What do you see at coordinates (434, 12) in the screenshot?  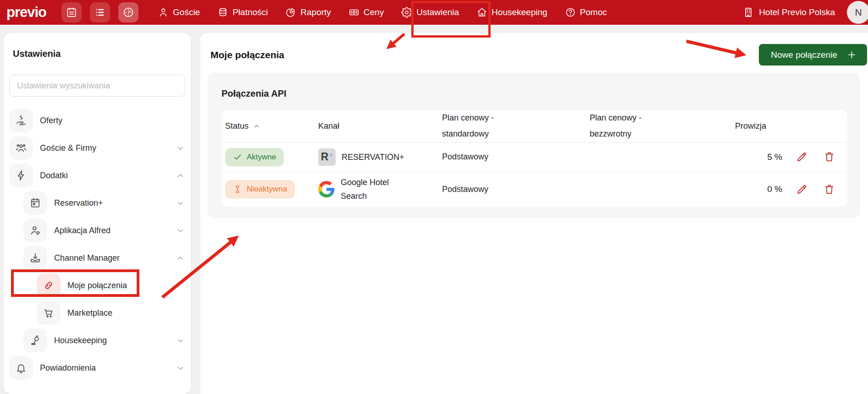 I see `top-nav-bar: previo GościePłatnościRaportyCenyUstawie…` at bounding box center [434, 12].